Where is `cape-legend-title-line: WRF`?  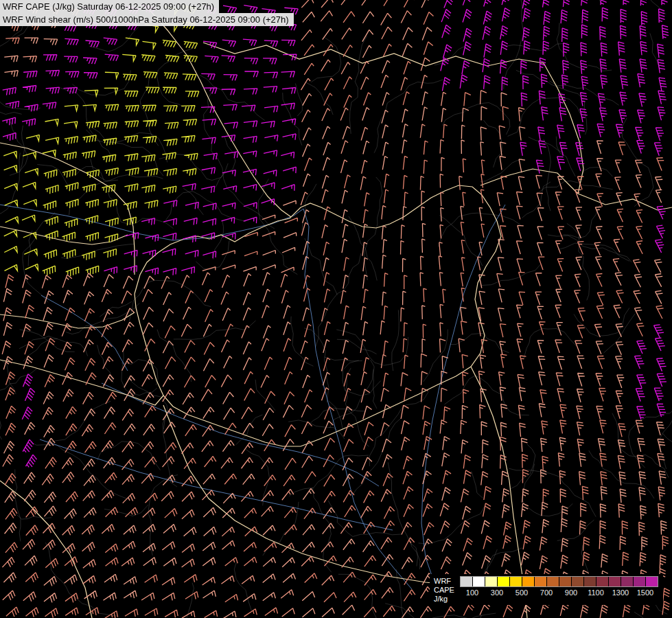 cape-legend-title-line: WRF is located at coordinates (444, 581).